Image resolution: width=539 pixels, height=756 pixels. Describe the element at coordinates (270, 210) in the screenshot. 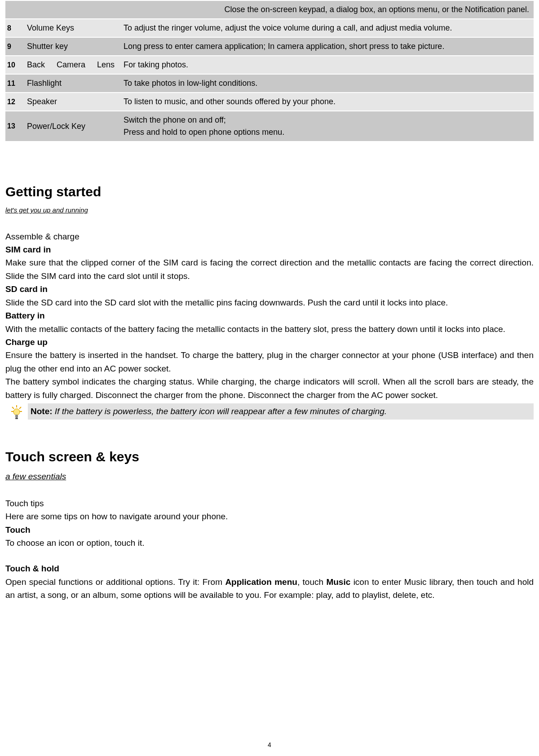

I see `getting-started-subtitle: let's get you up and running` at that location.